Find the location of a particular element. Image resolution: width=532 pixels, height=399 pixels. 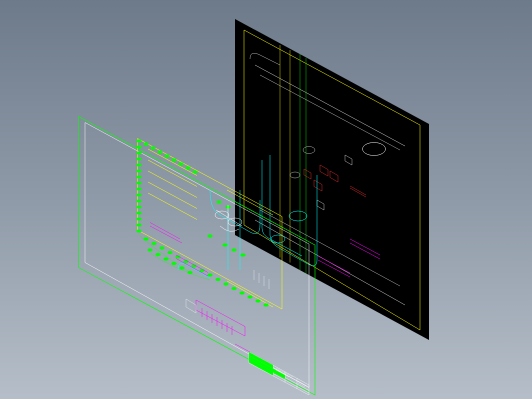

title-block is located at coordinates (279, 374).